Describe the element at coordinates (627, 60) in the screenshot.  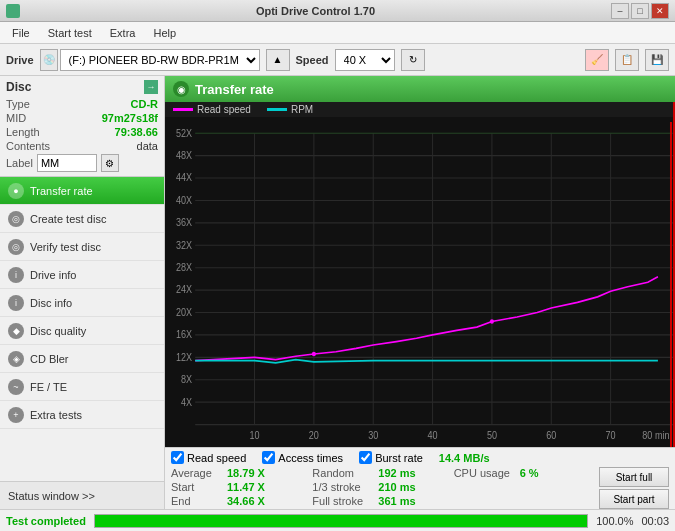
I see `copy-button: 📋` at that location.